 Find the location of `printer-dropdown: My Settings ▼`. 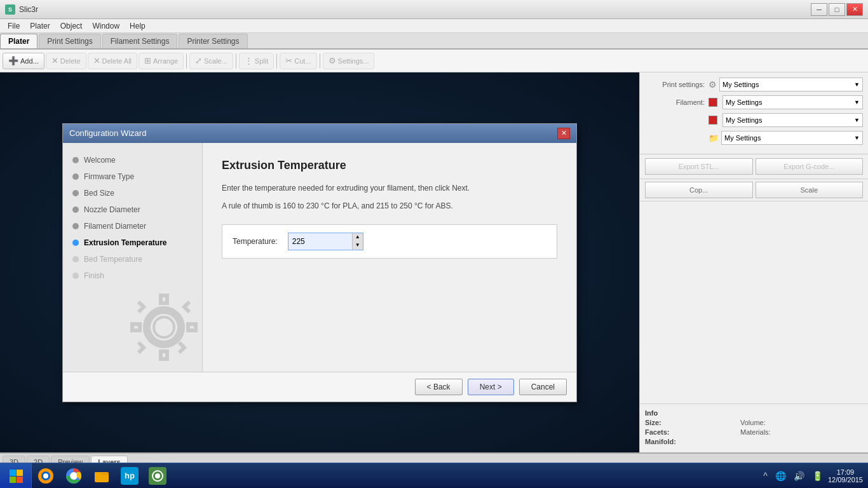

printer-dropdown: My Settings ▼ is located at coordinates (793, 120).